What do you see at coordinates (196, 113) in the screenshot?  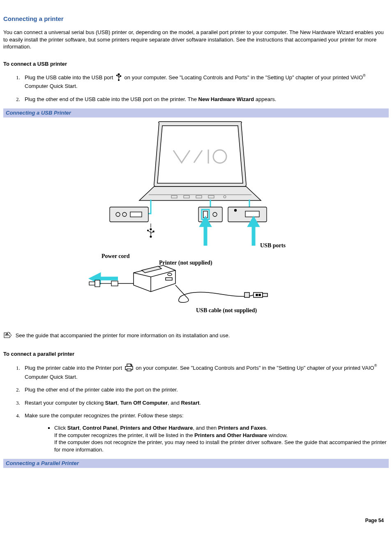 I see `usb-figure-caption: Connecting a USB Printer` at bounding box center [196, 113].